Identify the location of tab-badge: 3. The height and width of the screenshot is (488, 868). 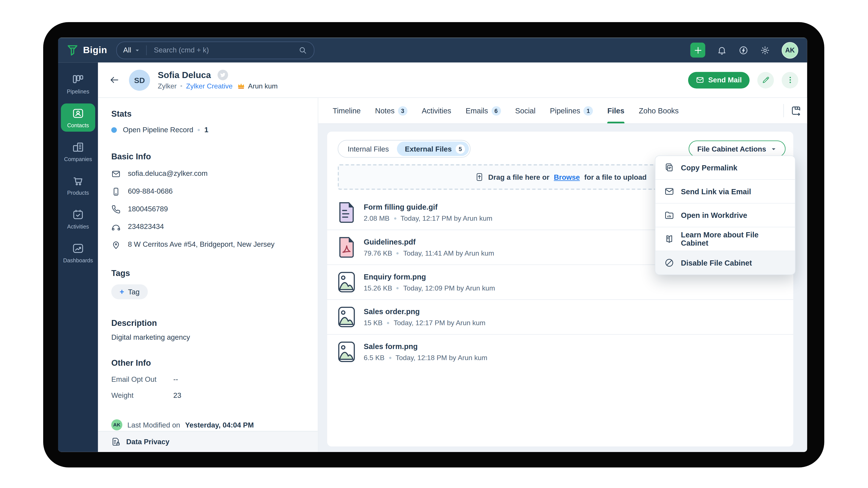
(402, 110).